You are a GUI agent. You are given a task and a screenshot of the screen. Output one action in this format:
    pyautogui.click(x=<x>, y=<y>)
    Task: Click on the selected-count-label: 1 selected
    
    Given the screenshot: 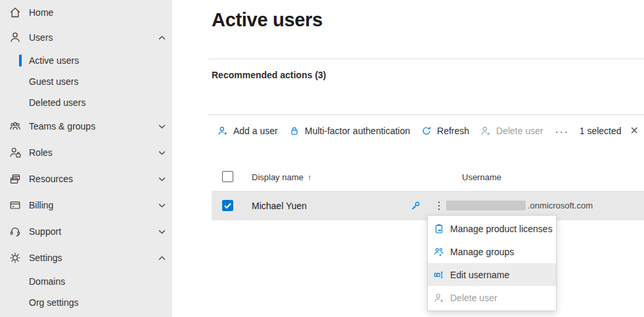 What is the action you would take?
    pyautogui.click(x=601, y=131)
    